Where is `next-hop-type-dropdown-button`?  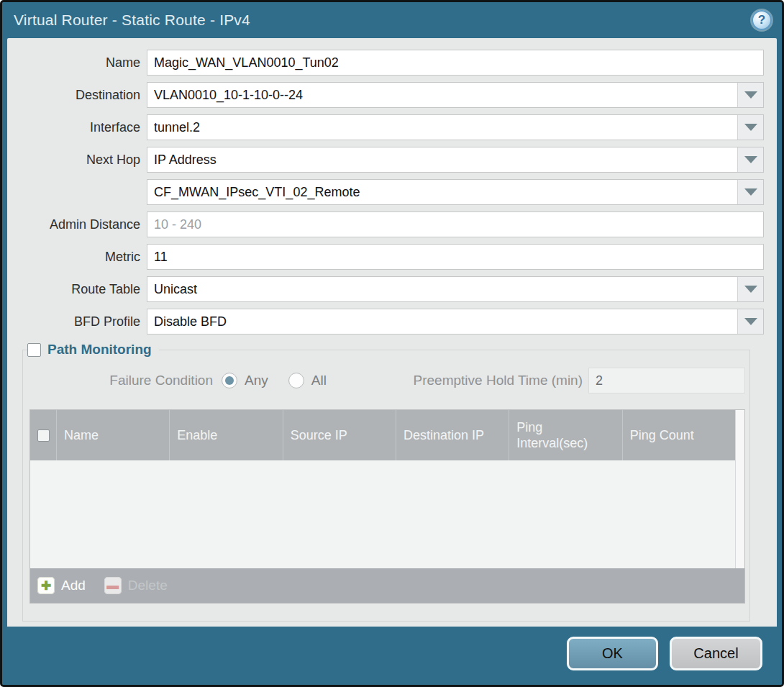
next-hop-type-dropdown-button is located at coordinates (750, 160).